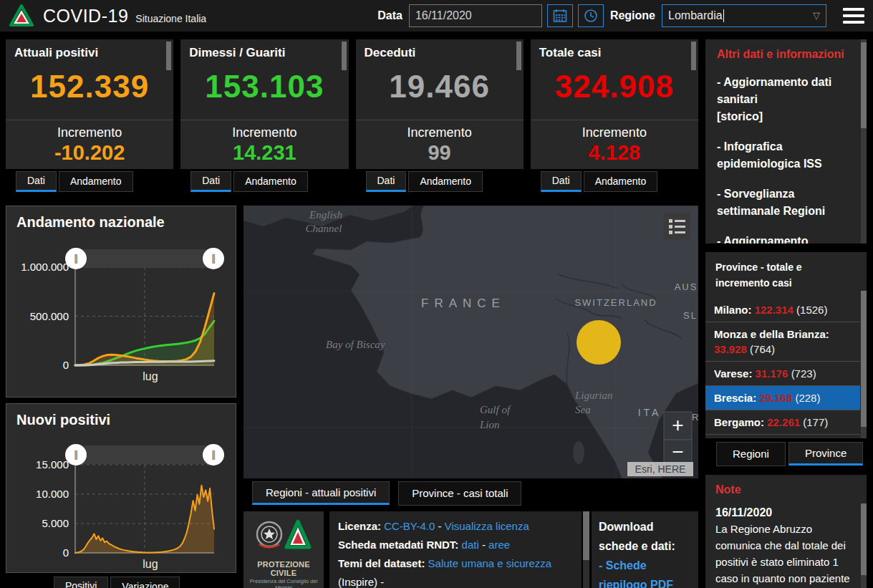 This screenshot has width=873, height=588. What do you see at coordinates (633, 16) in the screenshot?
I see `regione-label: Regione` at bounding box center [633, 16].